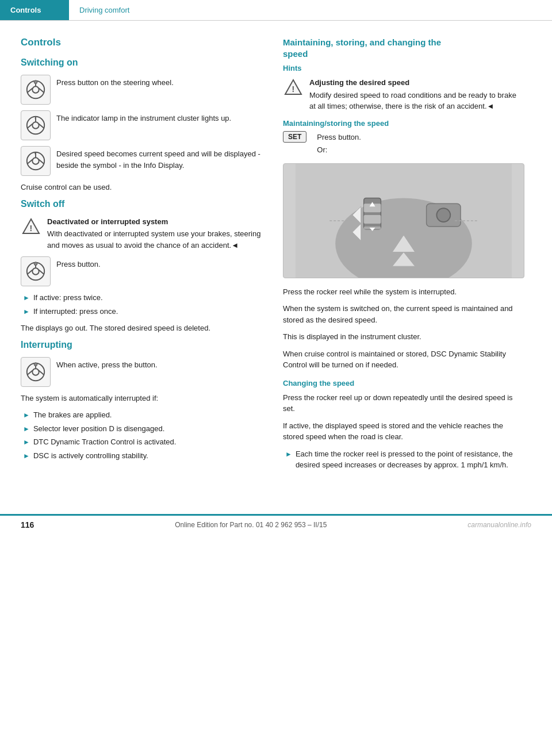 The width and height of the screenshot is (552, 756). What do you see at coordinates (276, 10) in the screenshot?
I see `page-header: Controls Driving comfort` at bounding box center [276, 10].